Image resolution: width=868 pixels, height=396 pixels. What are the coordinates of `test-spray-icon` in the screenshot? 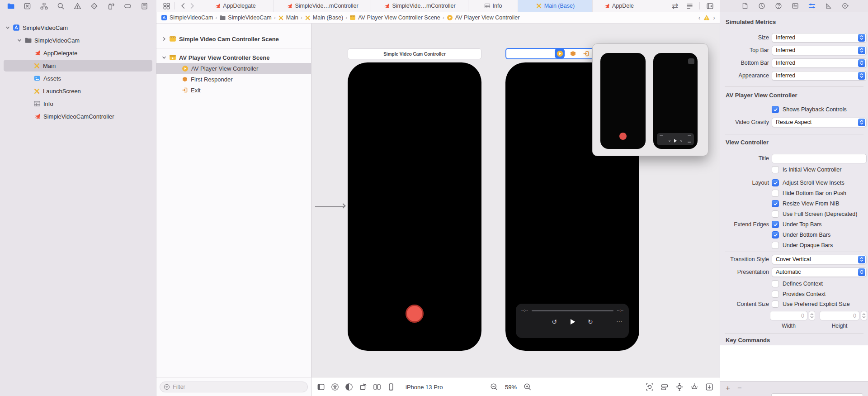 It's located at (111, 6).